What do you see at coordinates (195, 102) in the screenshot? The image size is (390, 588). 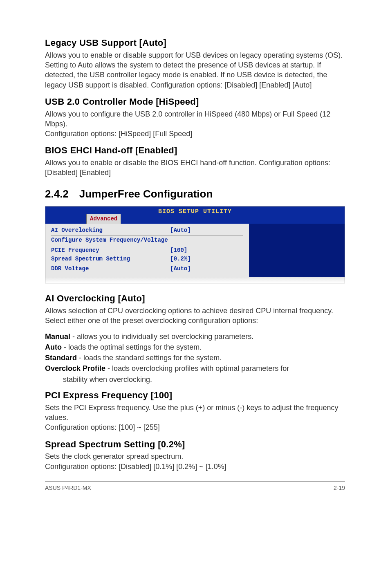 I see `heading-usb20: USB 2.0 Controller Mode [HiSpeed]` at bounding box center [195, 102].